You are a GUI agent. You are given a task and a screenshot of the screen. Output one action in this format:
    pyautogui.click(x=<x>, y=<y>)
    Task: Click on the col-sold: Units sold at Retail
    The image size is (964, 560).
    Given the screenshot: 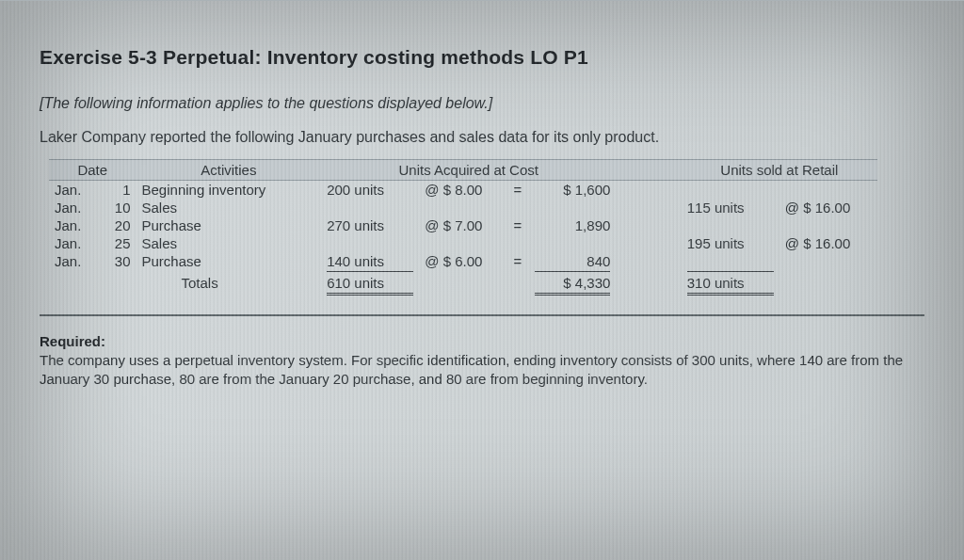 What is the action you would take?
    pyautogui.click(x=779, y=170)
    